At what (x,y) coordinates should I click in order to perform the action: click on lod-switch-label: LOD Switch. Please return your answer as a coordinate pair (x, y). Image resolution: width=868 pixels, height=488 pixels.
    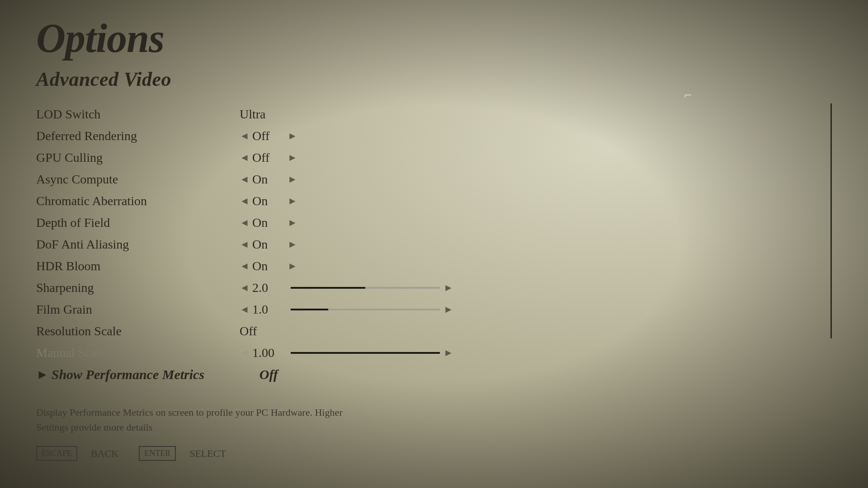
    Looking at the image, I should click on (138, 114).